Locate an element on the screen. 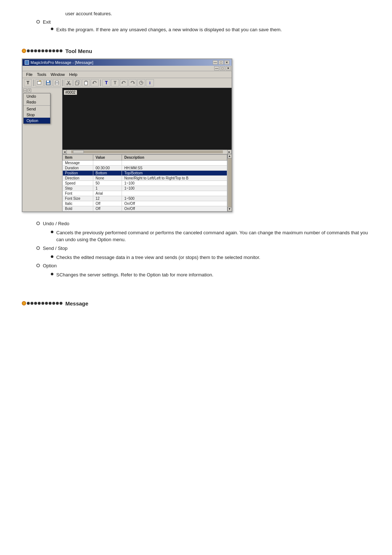  menu-window: Window is located at coordinates (57, 74).